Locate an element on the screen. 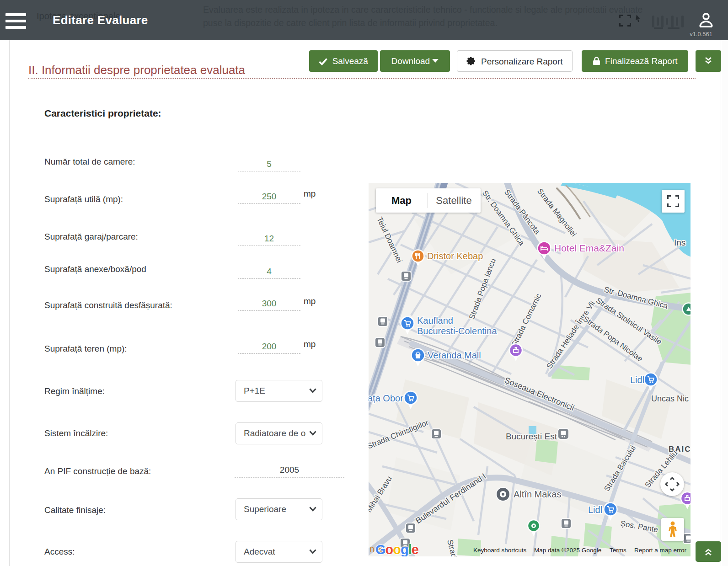 This screenshot has height=566, width=728. svg-text: Ins is located at coordinates (680, 242).